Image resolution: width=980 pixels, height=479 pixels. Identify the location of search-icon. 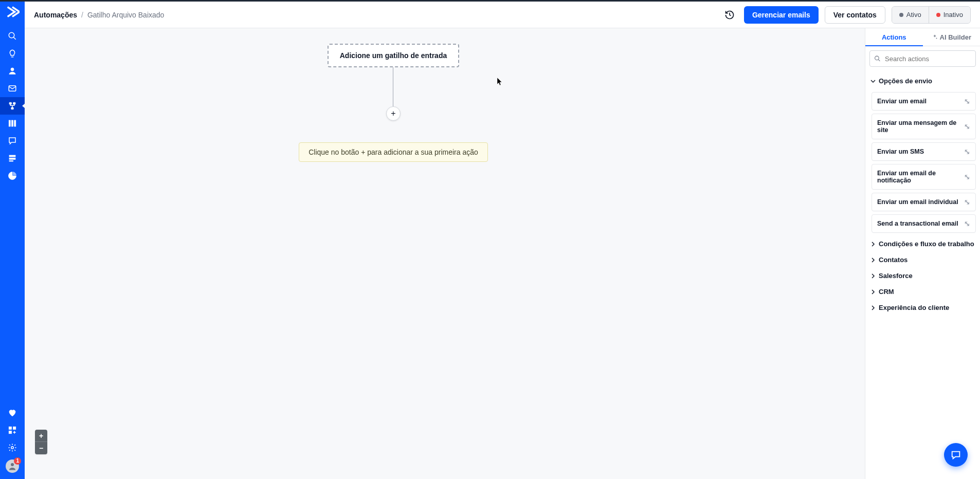
(877, 59).